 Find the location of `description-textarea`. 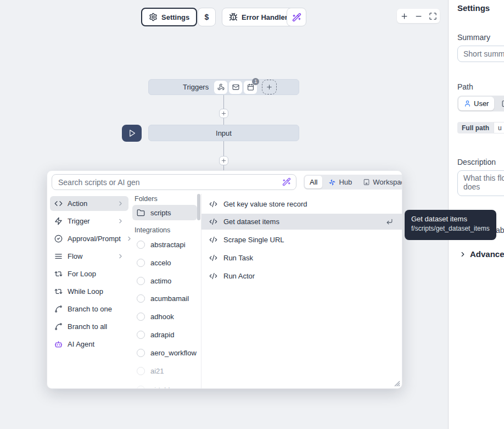

description-textarea is located at coordinates (481, 183).